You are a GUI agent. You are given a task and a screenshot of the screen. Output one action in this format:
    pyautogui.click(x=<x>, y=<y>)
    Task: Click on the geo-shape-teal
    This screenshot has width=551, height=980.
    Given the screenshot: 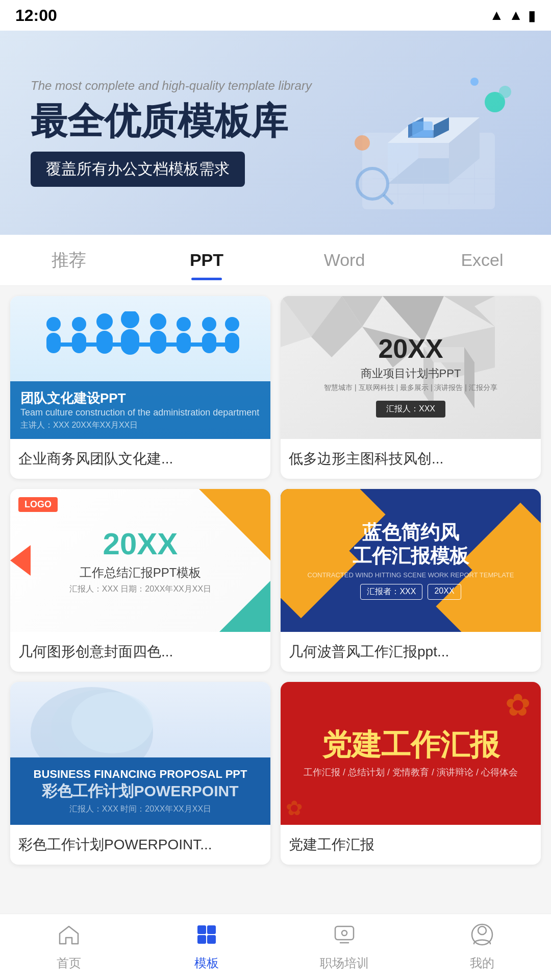 What is the action you would take?
    pyautogui.click(x=245, y=606)
    